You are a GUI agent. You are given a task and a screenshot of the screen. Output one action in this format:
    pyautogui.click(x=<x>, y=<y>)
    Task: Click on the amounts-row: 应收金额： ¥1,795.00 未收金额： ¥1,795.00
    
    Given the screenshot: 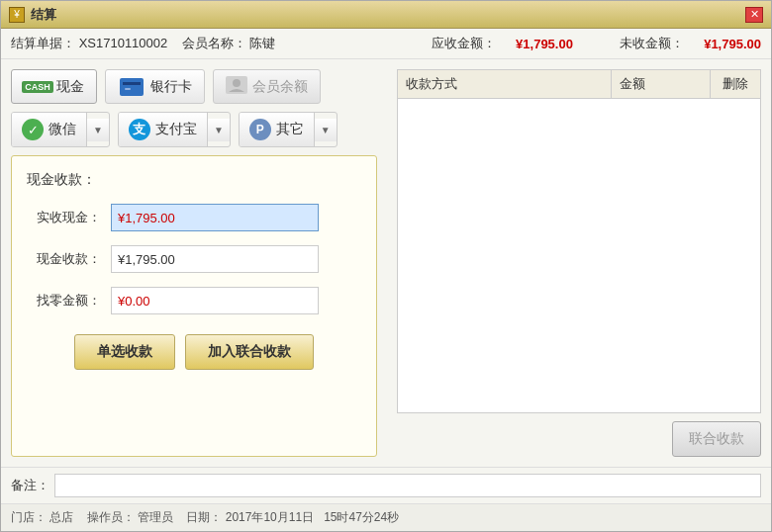 What is the action you would take?
    pyautogui.click(x=596, y=44)
    